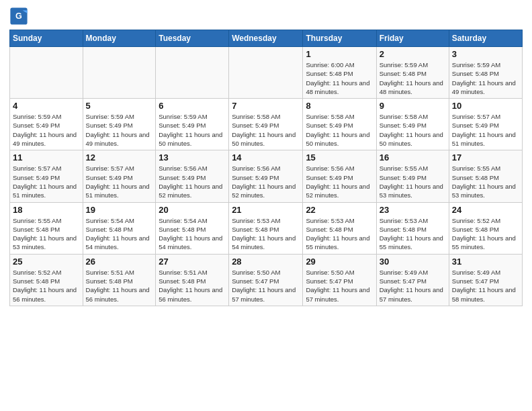  I want to click on day-info: Sunrise: 6:00 AM Sunset: 5:48 PM Dayligh…, so click(339, 78).